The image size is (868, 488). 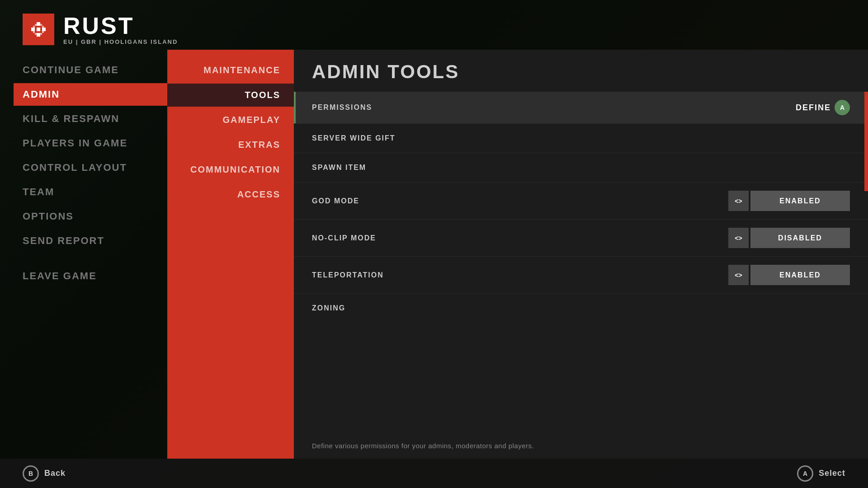 What do you see at coordinates (842, 108) in the screenshot?
I see `a-badge: A` at bounding box center [842, 108].